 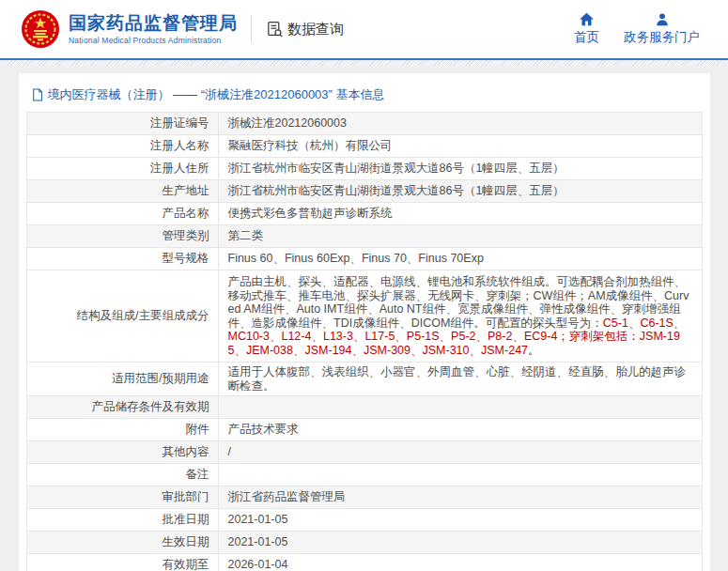 What do you see at coordinates (586, 19) in the screenshot?
I see `home-icon` at bounding box center [586, 19].